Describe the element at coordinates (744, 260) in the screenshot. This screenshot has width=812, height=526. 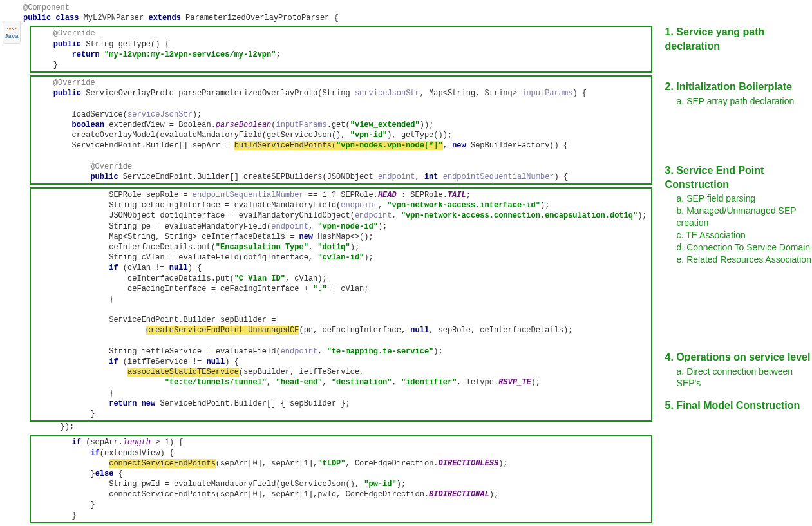
I see `annotation-3-sub-e: e. Related Resources Association` at that location.